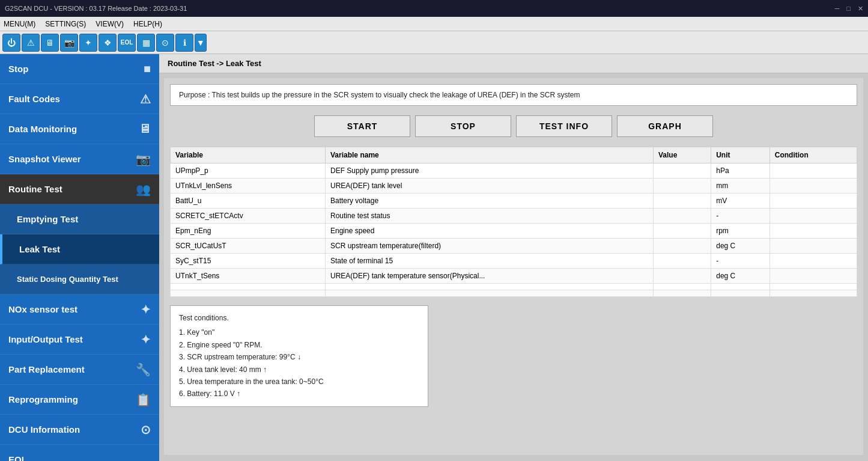 This screenshot has height=461, width=868. I want to click on sidebar-item-emptying: Emptying Test, so click(79, 219).